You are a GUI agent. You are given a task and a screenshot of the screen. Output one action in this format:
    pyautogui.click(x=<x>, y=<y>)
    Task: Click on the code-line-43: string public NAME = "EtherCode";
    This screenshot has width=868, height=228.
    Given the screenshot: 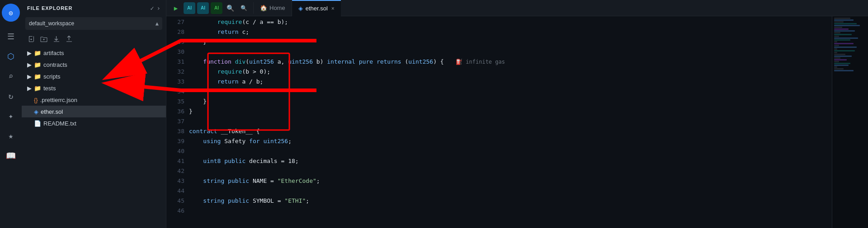 What is the action you would take?
    pyautogui.click(x=510, y=181)
    